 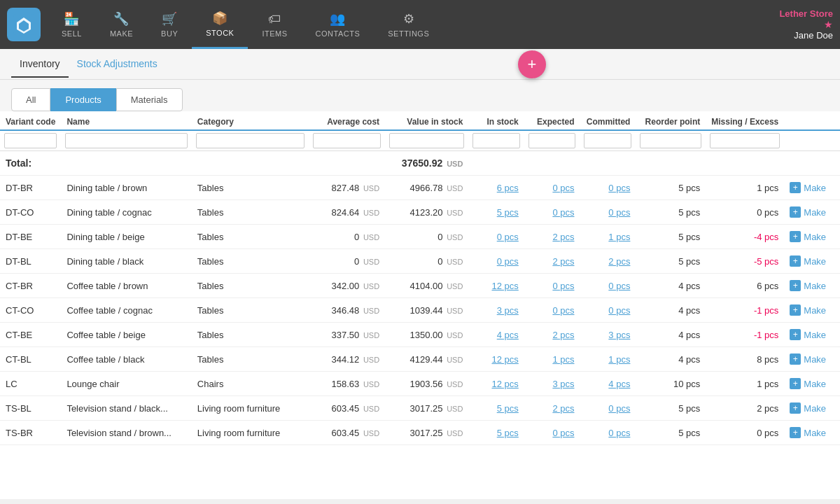 What do you see at coordinates (745, 188) in the screenshot?
I see `cell-missing-excess: 1 pcs` at bounding box center [745, 188].